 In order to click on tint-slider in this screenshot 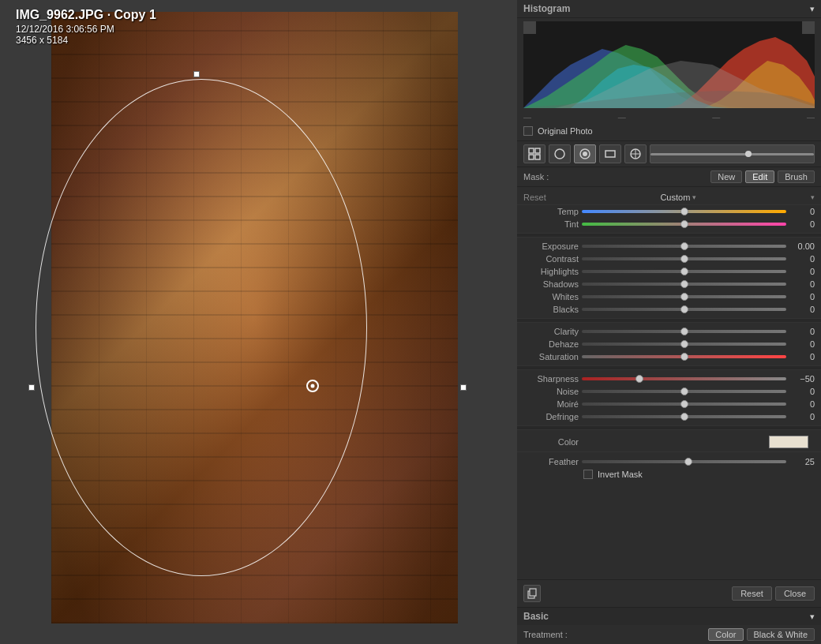, I will do `click(684, 224)`.